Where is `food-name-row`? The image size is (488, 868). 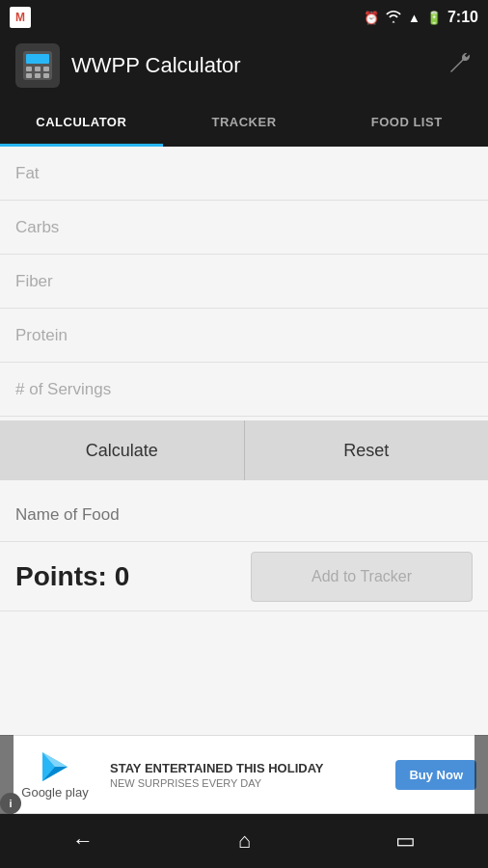 food-name-row is located at coordinates (244, 515).